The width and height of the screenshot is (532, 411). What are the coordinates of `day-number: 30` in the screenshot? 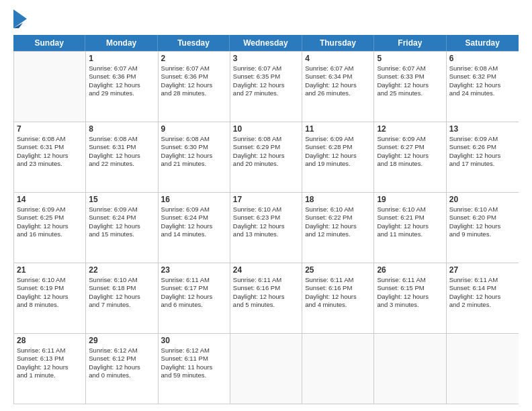 It's located at (194, 340).